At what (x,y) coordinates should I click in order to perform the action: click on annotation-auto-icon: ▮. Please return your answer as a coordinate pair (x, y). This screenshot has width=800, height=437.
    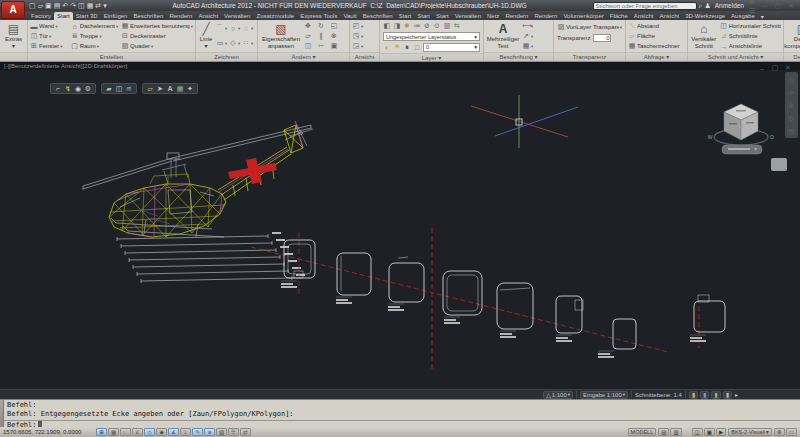
    Looking at the image, I should click on (704, 395).